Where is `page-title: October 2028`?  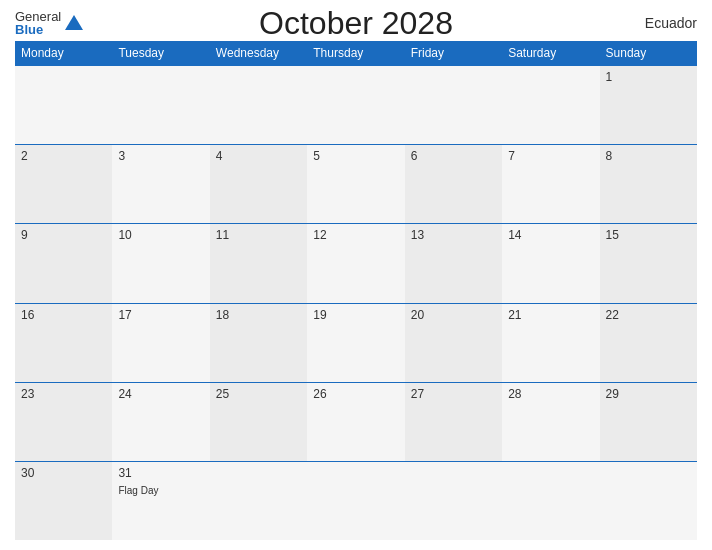 page-title: October 2028 is located at coordinates (356, 24).